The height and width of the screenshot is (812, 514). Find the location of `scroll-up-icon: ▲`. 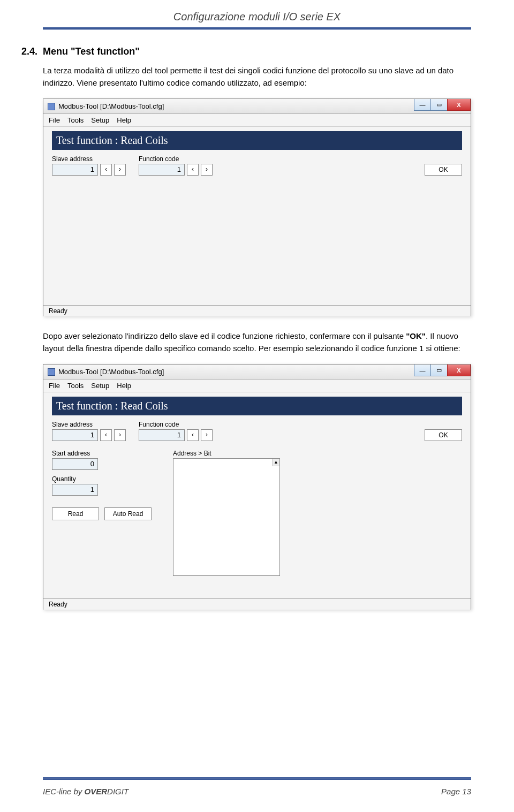

scroll-up-icon: ▲ is located at coordinates (276, 462).